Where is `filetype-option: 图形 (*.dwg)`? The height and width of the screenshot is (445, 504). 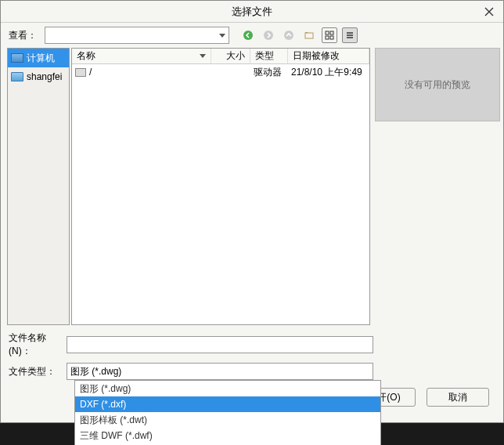
filetype-option: 图形 (*.dwg) is located at coordinates (228, 389).